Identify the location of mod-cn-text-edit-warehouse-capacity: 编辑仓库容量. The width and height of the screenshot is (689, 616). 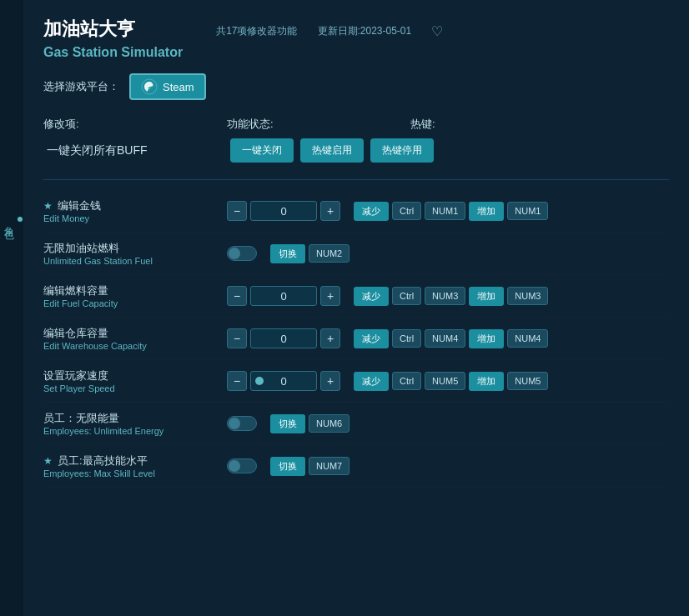
(76, 333).